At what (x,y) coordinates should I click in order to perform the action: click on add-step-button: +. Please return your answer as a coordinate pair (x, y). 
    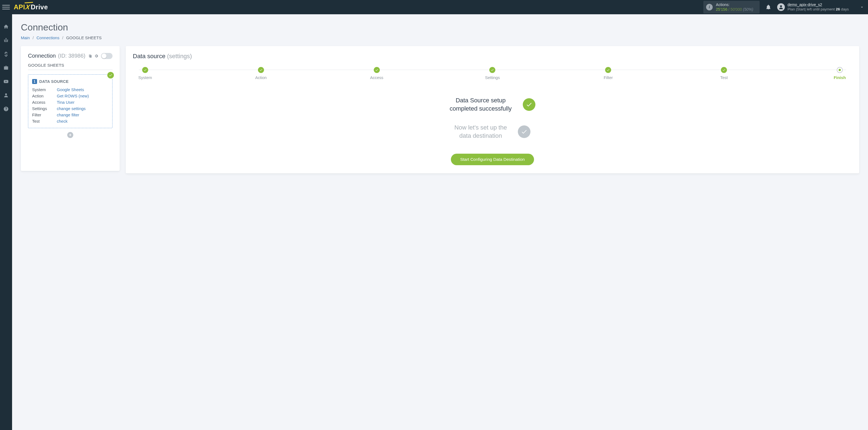
    Looking at the image, I should click on (70, 135).